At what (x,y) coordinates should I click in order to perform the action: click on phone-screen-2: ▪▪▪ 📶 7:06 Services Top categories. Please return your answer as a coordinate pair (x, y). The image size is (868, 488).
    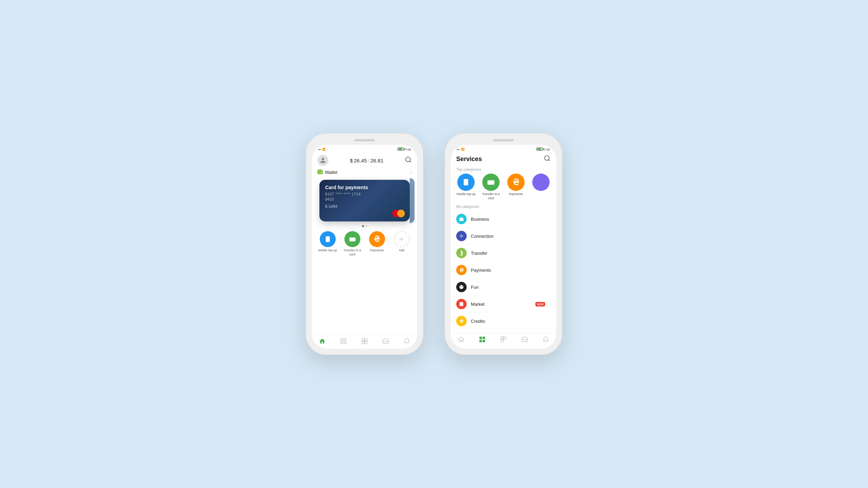
    Looking at the image, I should click on (503, 247).